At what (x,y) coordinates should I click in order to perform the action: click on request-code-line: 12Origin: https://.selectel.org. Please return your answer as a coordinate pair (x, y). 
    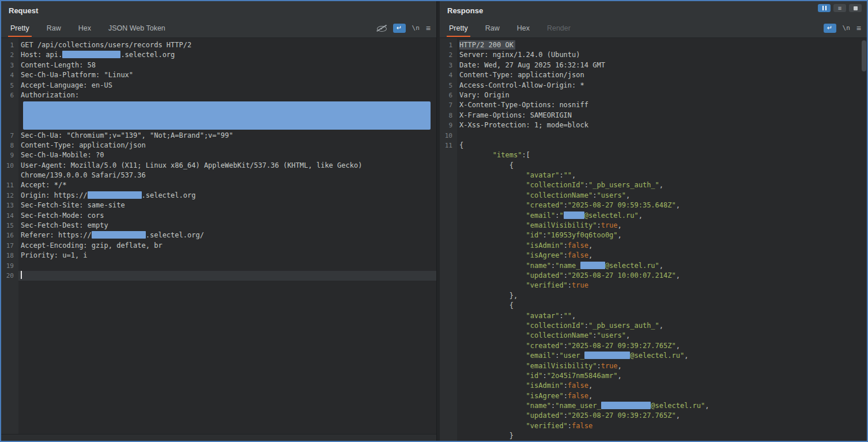
    Looking at the image, I should click on (219, 196).